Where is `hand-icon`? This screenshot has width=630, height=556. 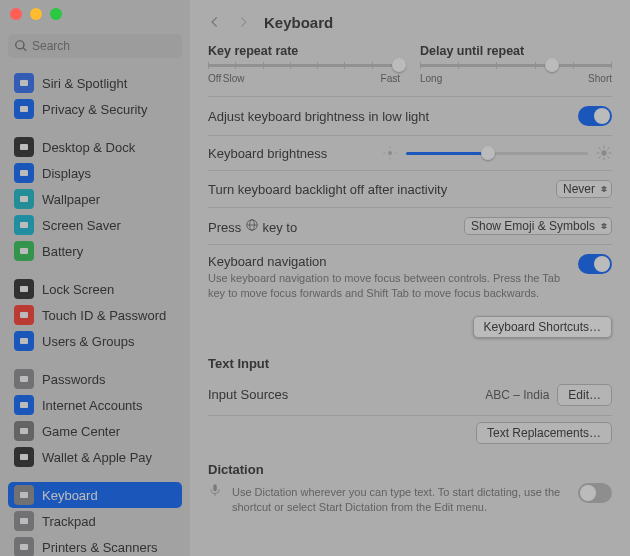 hand-icon is located at coordinates (24, 109).